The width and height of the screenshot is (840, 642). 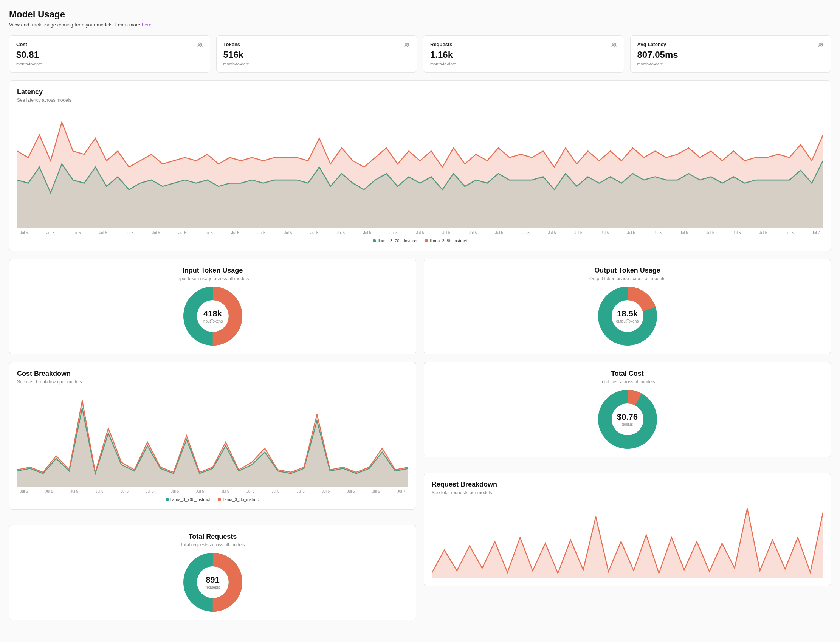 What do you see at coordinates (523, 44) in the screenshot?
I see `card-label: Requests` at bounding box center [523, 44].